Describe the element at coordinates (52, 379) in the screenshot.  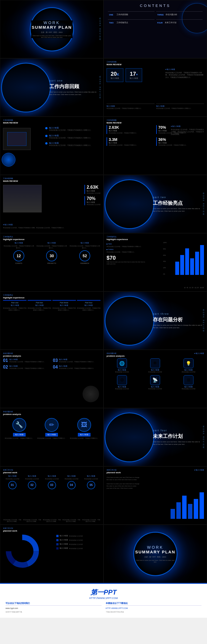
I see `slide-problems1: 存在问题分析 problem analysis 01 输入小标题 单击此处输入正…` at that location.